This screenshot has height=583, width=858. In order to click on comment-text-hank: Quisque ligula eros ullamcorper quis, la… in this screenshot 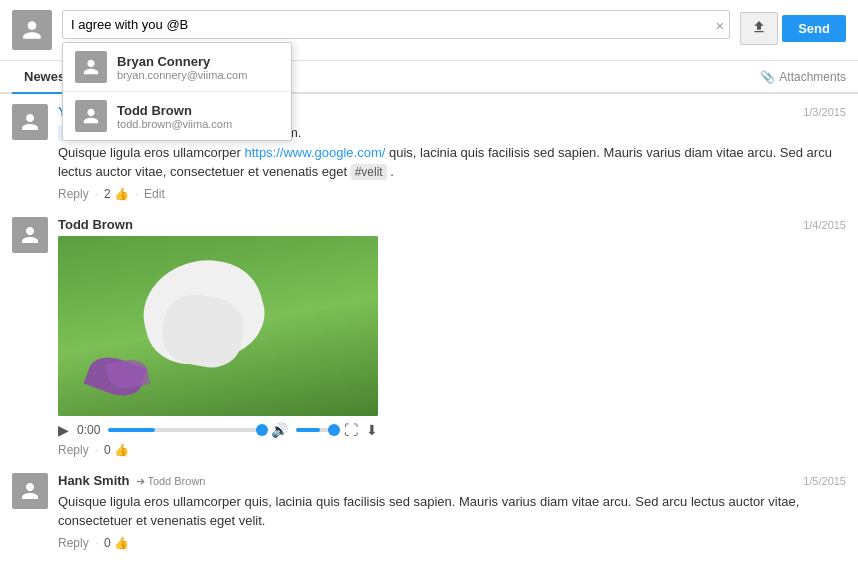, I will do `click(452, 512)`.